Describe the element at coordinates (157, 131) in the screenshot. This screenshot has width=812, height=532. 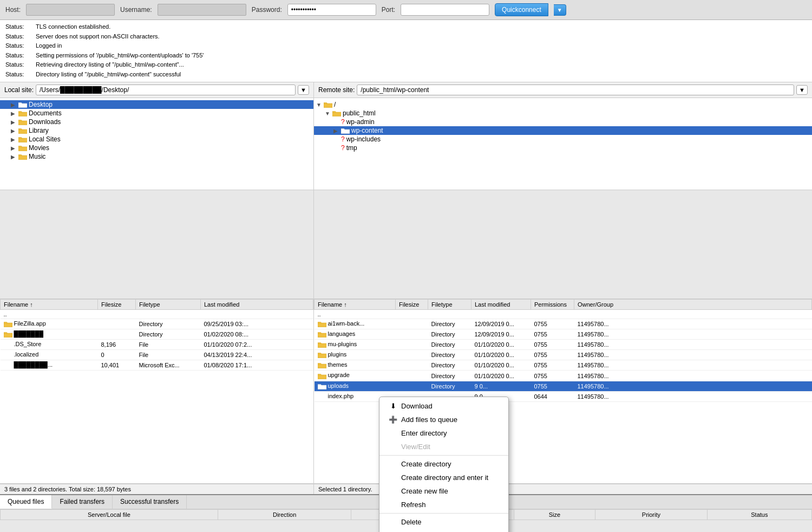
I see `local-tree-item: Library` at that location.